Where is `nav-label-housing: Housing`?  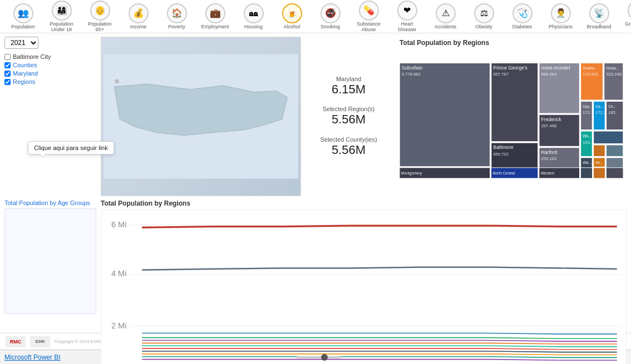
nav-label-housing: Housing is located at coordinates (254, 27).